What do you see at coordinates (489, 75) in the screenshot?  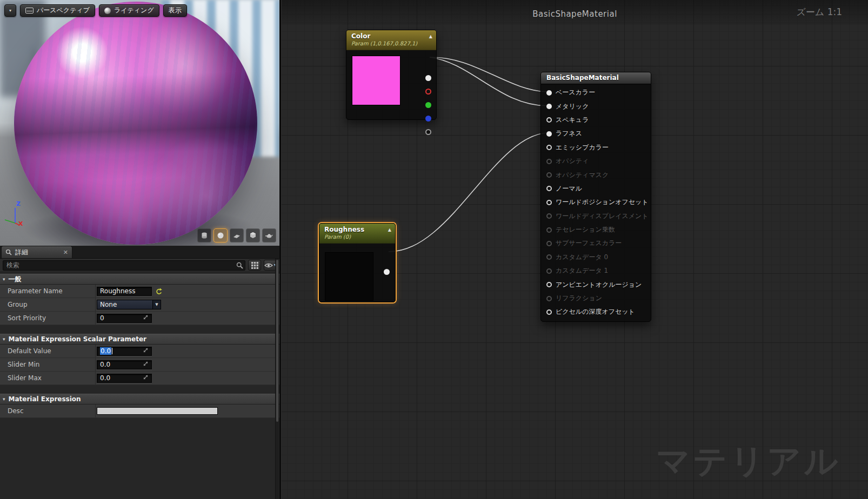 I see `wire-color-basecolor` at bounding box center [489, 75].